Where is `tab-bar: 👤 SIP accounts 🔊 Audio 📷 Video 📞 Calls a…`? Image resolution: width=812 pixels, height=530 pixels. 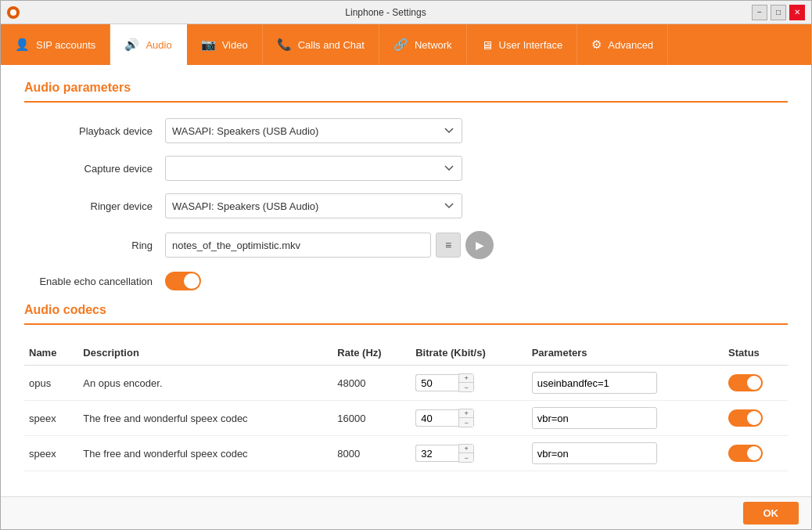 tab-bar: 👤 SIP accounts 🔊 Audio 📷 Video 📞 Calls a… is located at coordinates (406, 45).